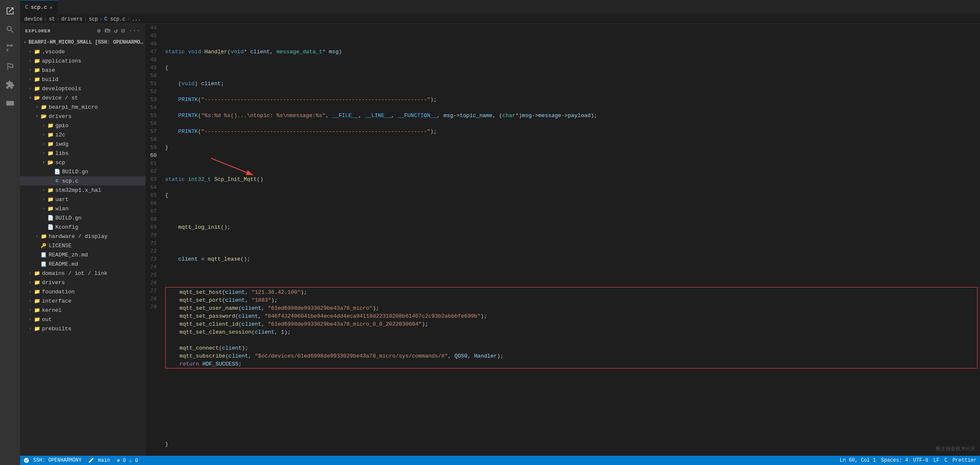 This screenshot has height=465, width=980. Describe the element at coordinates (83, 107) in the screenshot. I see `sidebar-item-bearpi: 📁 bearpi_hm_micro` at that location.